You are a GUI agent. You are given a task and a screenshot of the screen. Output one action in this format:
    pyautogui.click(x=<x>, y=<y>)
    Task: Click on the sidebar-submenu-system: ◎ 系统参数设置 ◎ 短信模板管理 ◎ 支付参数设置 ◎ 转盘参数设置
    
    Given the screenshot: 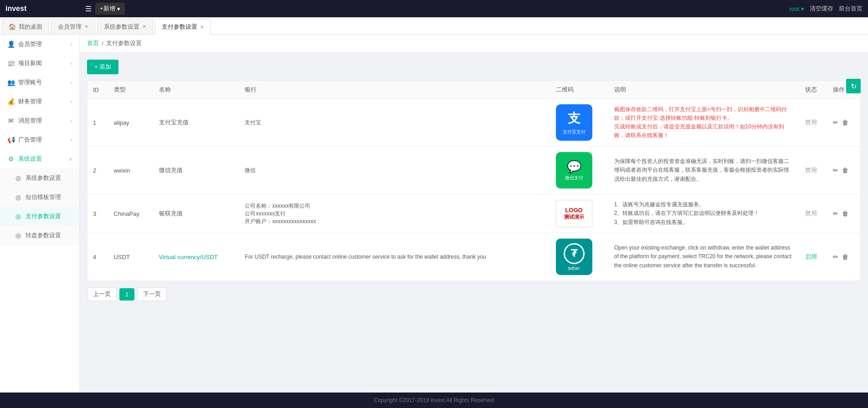 What is the action you would take?
    pyautogui.click(x=40, y=207)
    